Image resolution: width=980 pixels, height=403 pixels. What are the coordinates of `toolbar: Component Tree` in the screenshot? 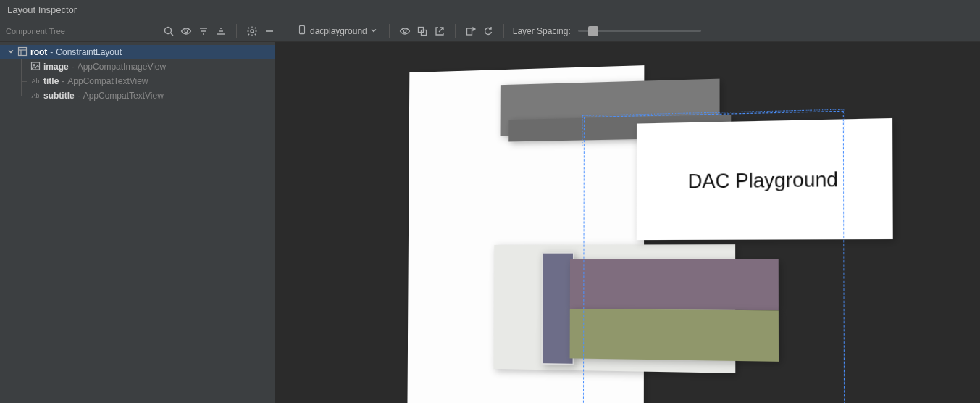 It's located at (490, 31).